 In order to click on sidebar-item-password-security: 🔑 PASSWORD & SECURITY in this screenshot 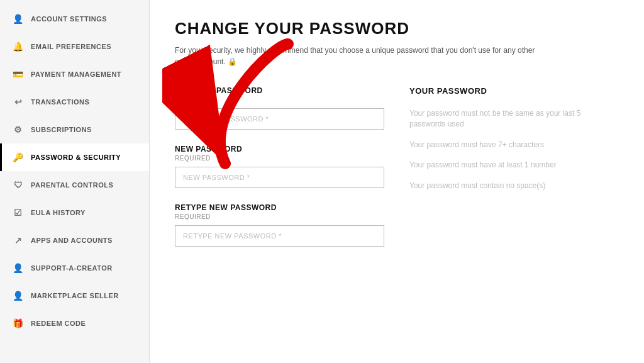, I will do `click(74, 157)`.